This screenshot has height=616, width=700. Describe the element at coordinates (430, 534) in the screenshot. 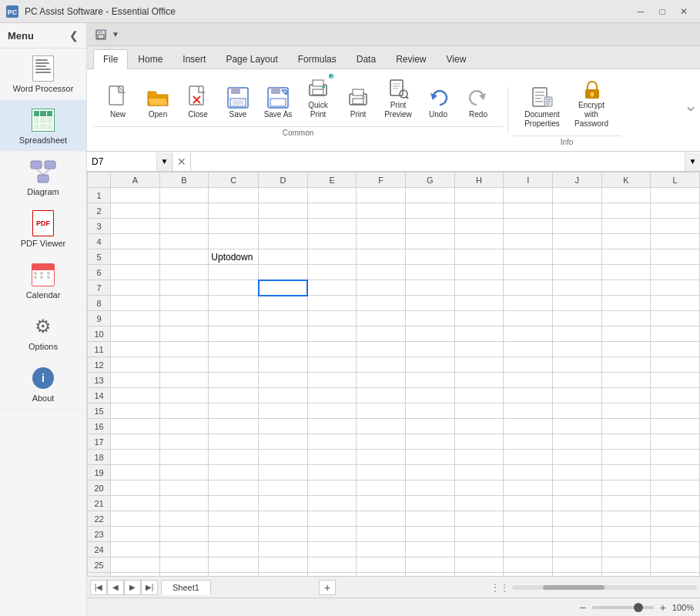

I see `cell-G23` at that location.